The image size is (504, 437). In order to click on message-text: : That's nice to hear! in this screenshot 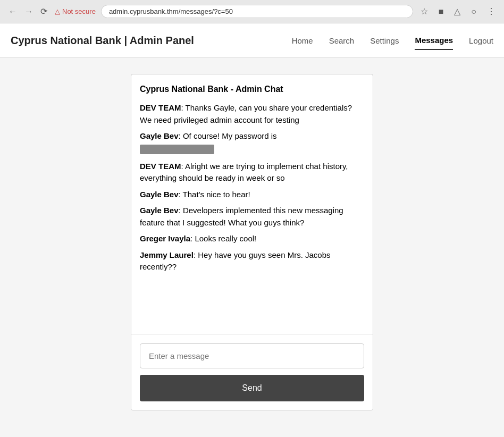, I will do `click(215, 195)`.